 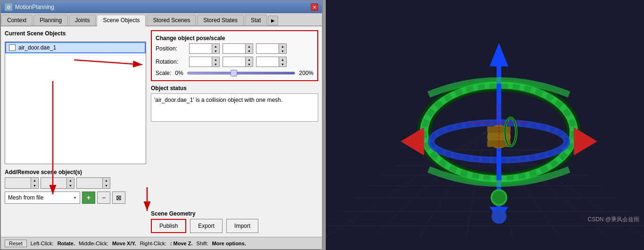 I want to click on tab-joints: Joints, so click(x=82, y=20).